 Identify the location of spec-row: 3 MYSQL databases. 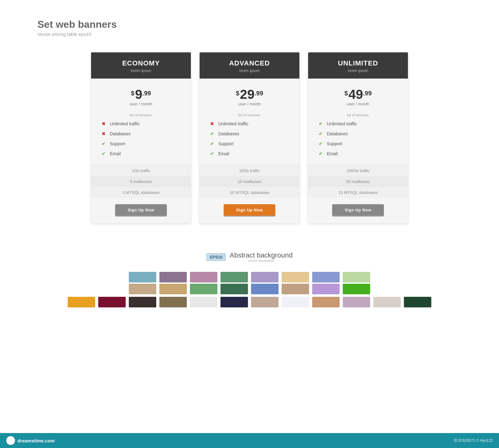
(141, 193).